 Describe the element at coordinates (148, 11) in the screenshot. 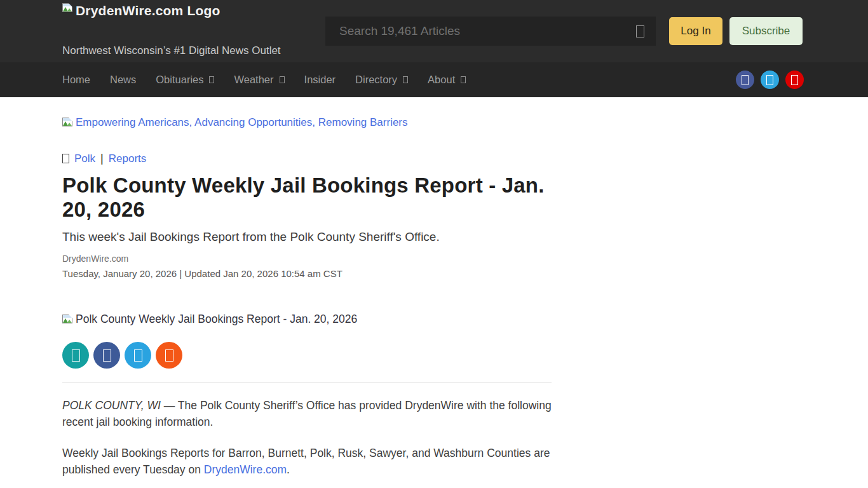

I see `logo-alt-text: DrydenWire.com Logo` at that location.